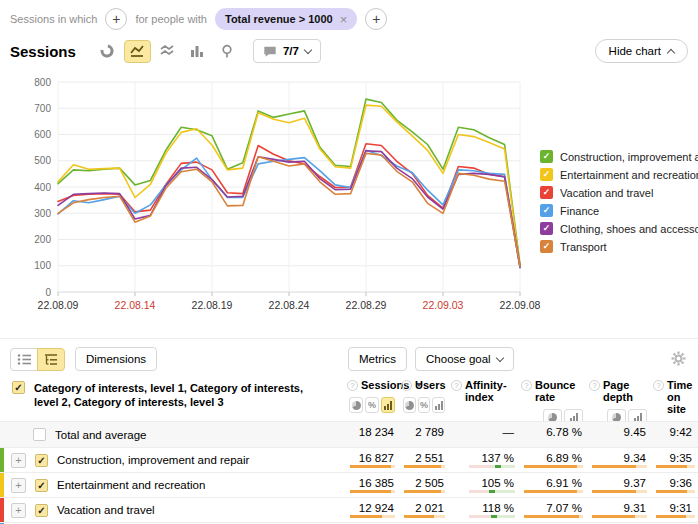  Describe the element at coordinates (376, 19) in the screenshot. I see `add-user-condition-button: +` at that location.